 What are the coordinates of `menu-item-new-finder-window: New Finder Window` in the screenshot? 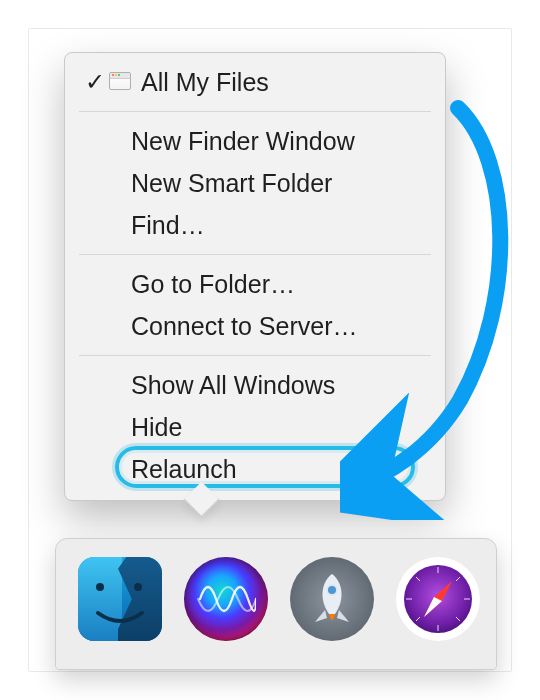 It's located at (255, 141).